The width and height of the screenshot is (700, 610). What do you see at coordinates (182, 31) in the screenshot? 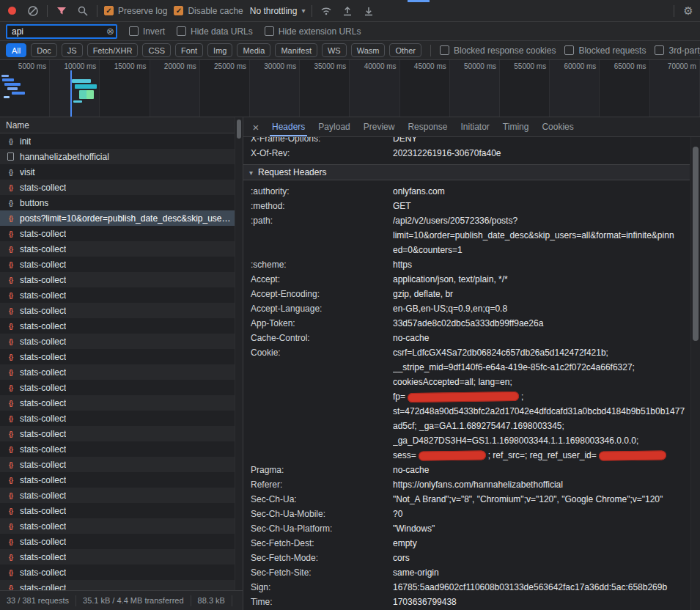
I see `checkbox-unchecked-icon` at bounding box center [182, 31].